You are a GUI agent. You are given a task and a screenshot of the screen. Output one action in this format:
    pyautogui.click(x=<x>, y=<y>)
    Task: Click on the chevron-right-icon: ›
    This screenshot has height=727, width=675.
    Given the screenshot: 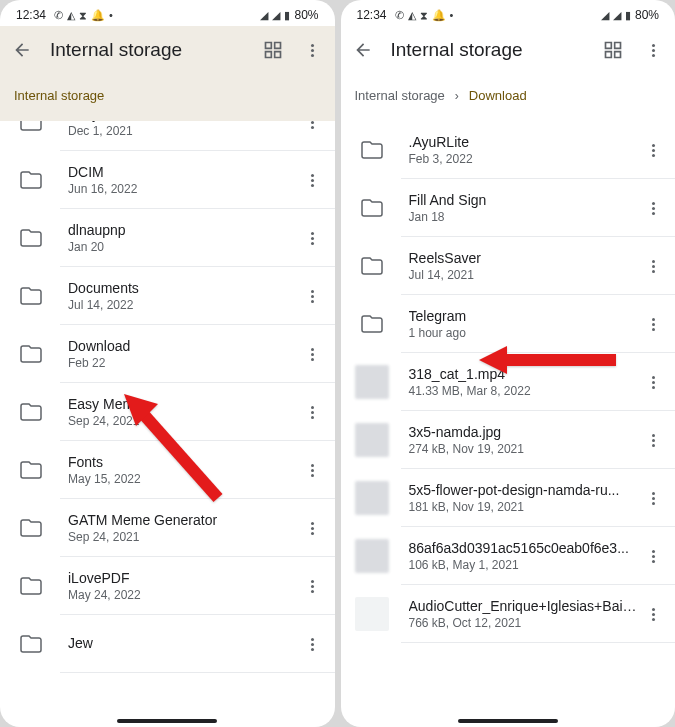 What is the action you would take?
    pyautogui.click(x=457, y=96)
    